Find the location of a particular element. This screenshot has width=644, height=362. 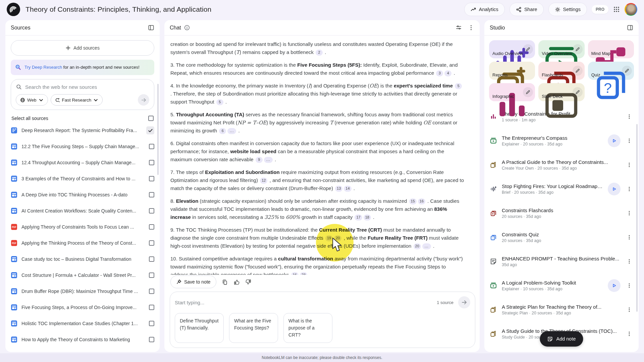

studio-item: ENHANCED PROMPT - Teaching Business Prob… is located at coordinates (561, 261).